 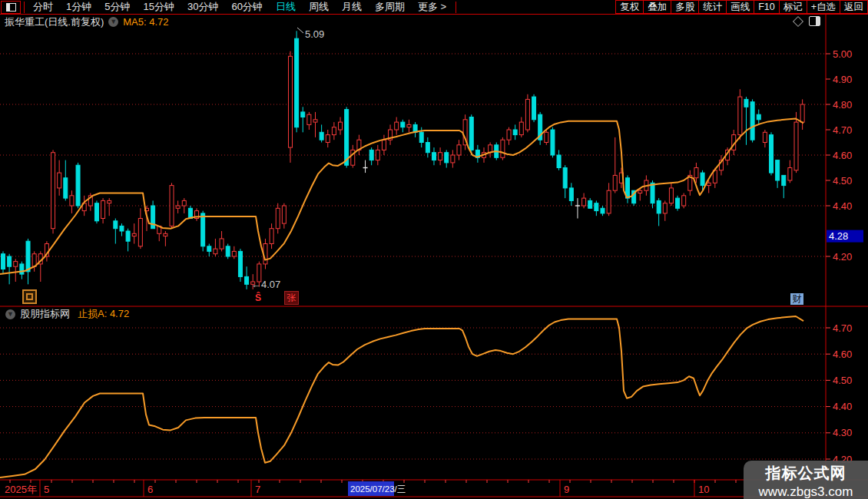 I want to click on cai-badge: 财, so click(x=797, y=299).